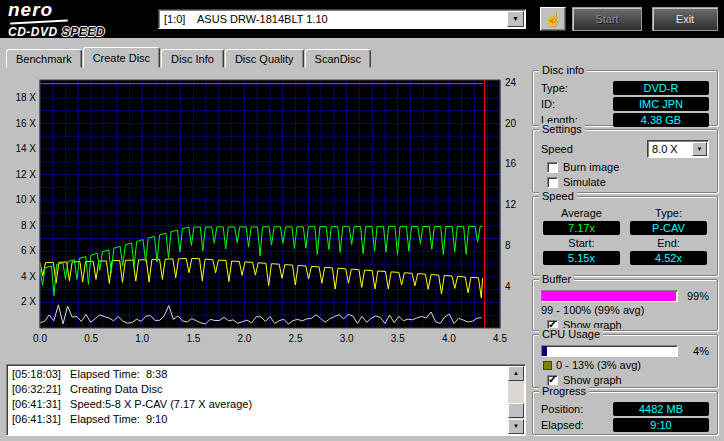 The width and height of the screenshot is (724, 441). Describe the element at coordinates (609, 296) in the screenshot. I see `buffer-bar-fill` at that location.